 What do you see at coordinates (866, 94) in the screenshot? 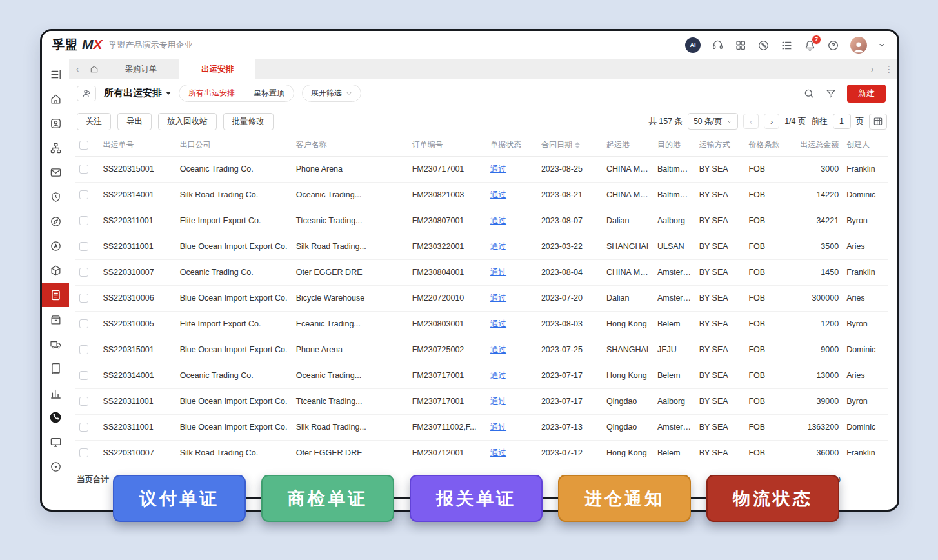
I see `new-button: 新建` at bounding box center [866, 94].